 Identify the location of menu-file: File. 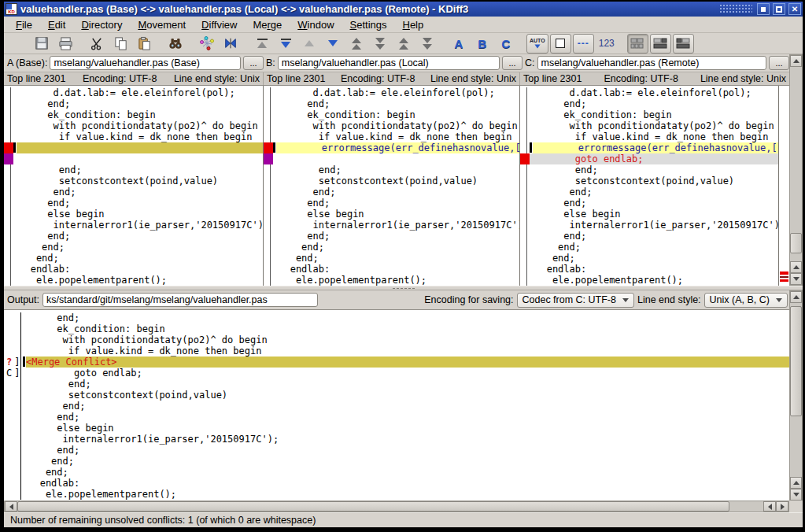
(24, 25).